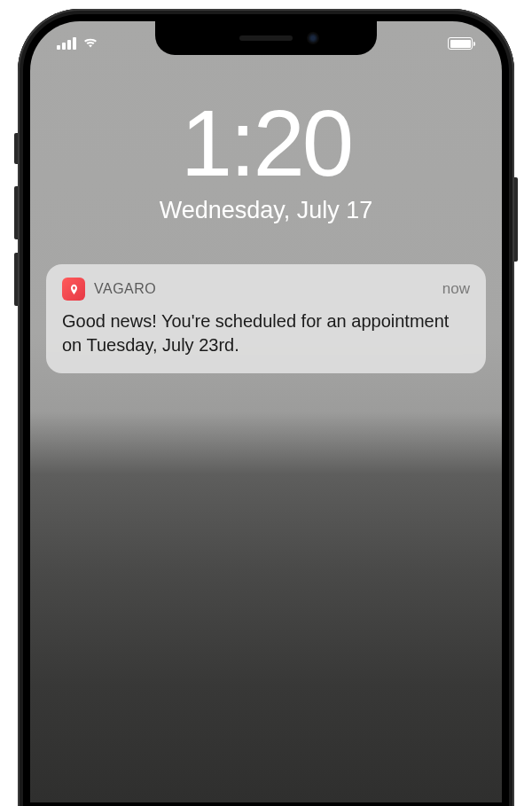 This screenshot has height=806, width=532. What do you see at coordinates (90, 44) in the screenshot?
I see `wifi-icon` at bounding box center [90, 44].